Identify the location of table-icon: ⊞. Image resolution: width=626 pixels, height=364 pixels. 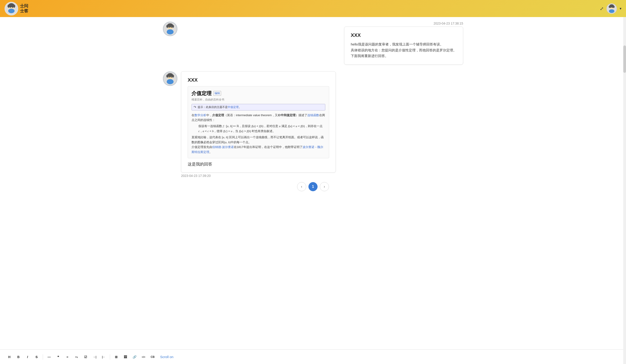
(116, 357).